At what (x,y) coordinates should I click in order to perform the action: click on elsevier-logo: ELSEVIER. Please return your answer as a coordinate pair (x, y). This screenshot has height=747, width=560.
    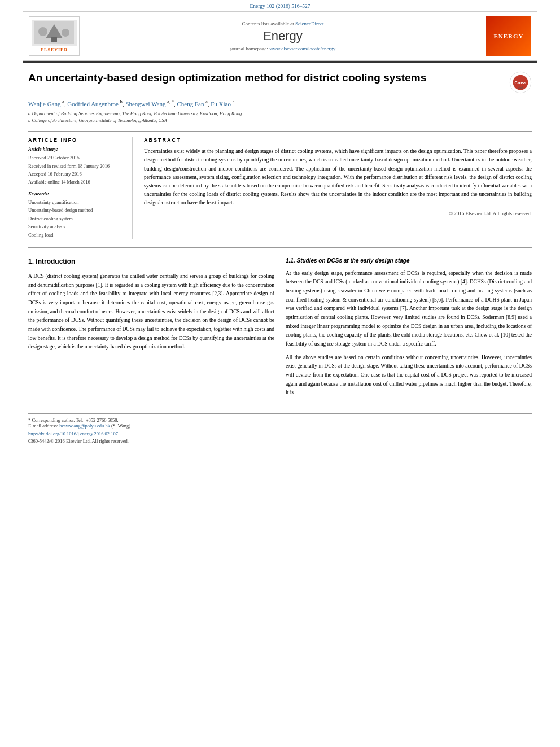
    Looking at the image, I should click on (54, 36).